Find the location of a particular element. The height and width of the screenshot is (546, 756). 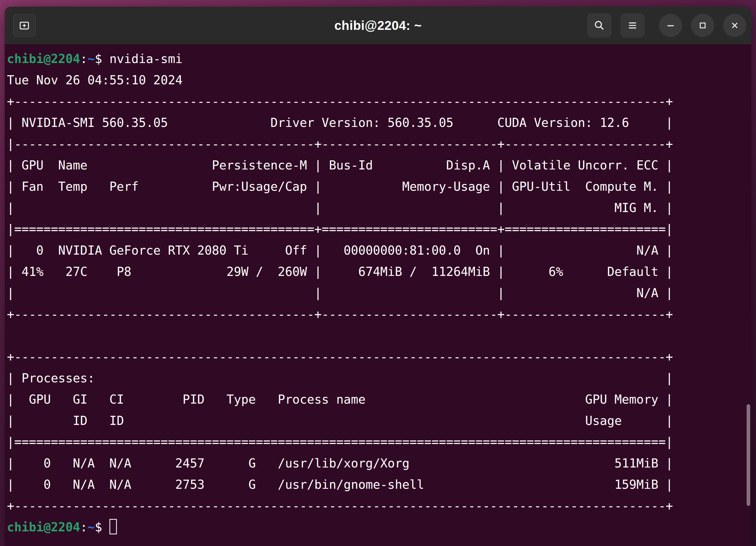

terminal-output-line: | 0 N/A N/A 2457 G /usr/lib/xorg/Xorg 51… is located at coordinates (378, 463).